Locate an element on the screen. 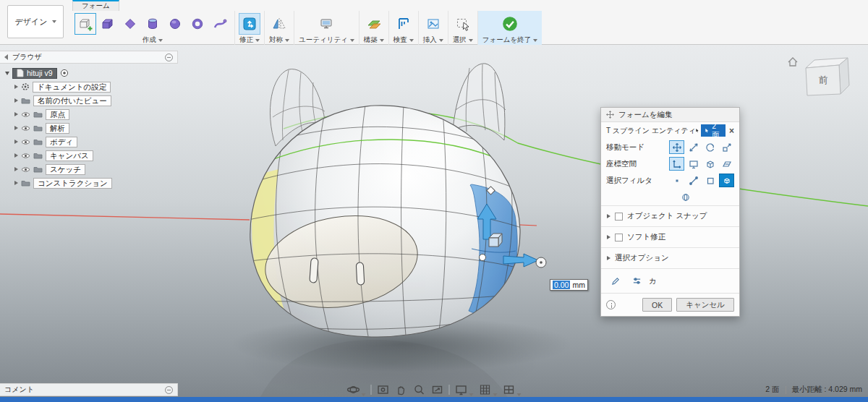  coord-selection-button is located at coordinates (726, 163).